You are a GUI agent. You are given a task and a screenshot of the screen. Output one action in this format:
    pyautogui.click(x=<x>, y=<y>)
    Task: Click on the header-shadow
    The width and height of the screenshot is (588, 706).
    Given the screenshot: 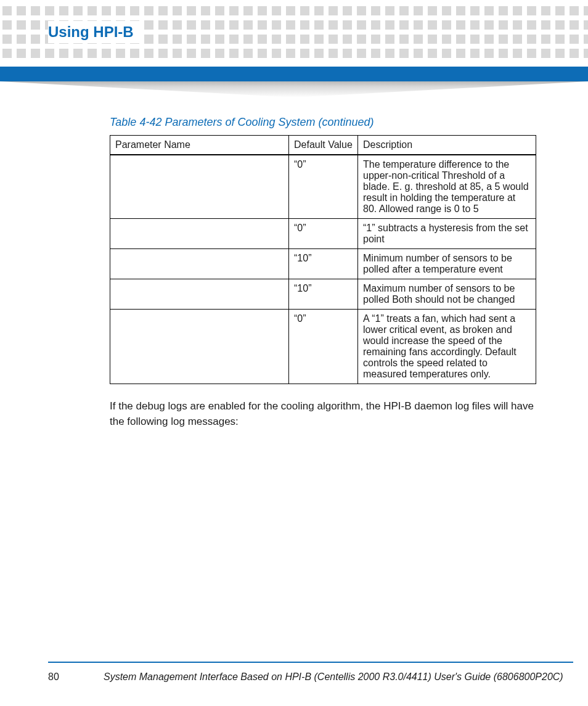 What is the action you would take?
    pyautogui.click(x=294, y=89)
    